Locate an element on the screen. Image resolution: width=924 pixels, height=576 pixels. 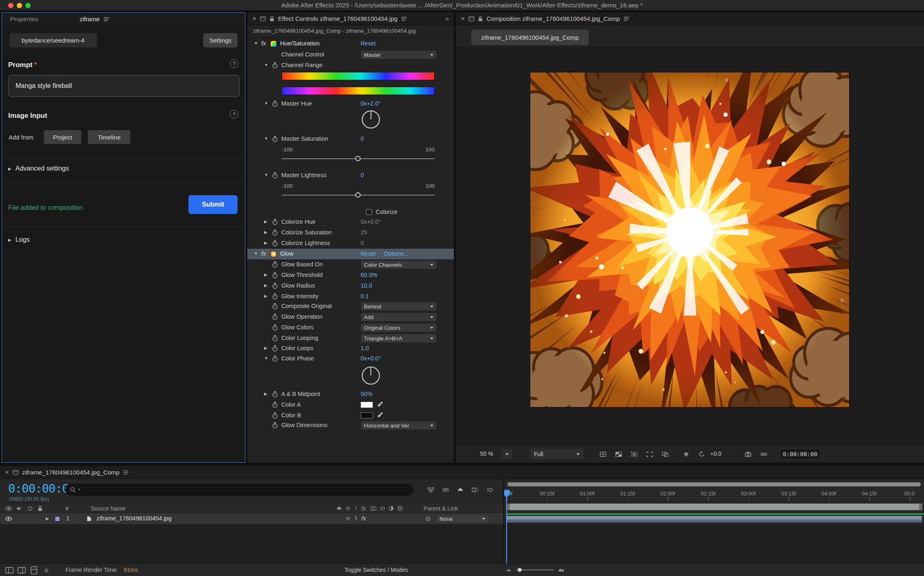
layer-eye-icon is located at coordinates (9, 519).